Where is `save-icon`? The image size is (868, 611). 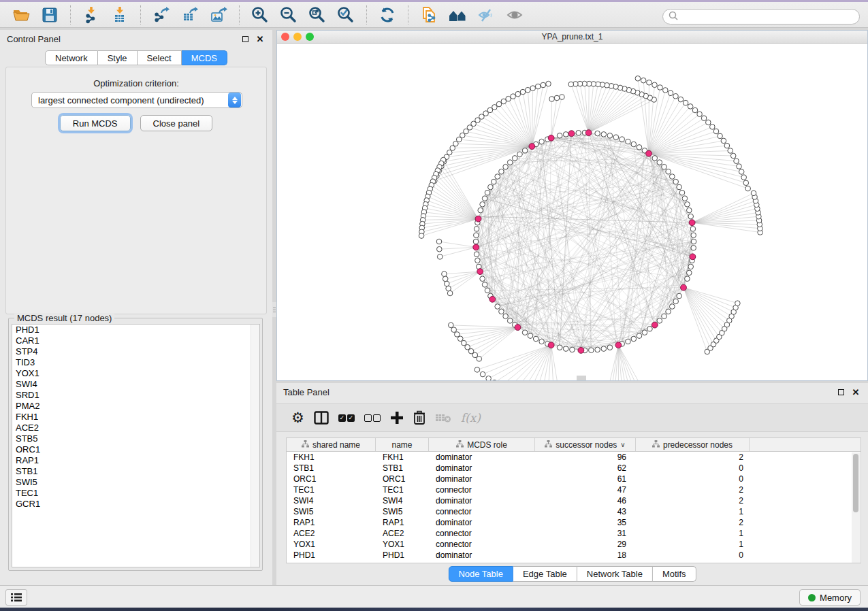 save-icon is located at coordinates (50, 15).